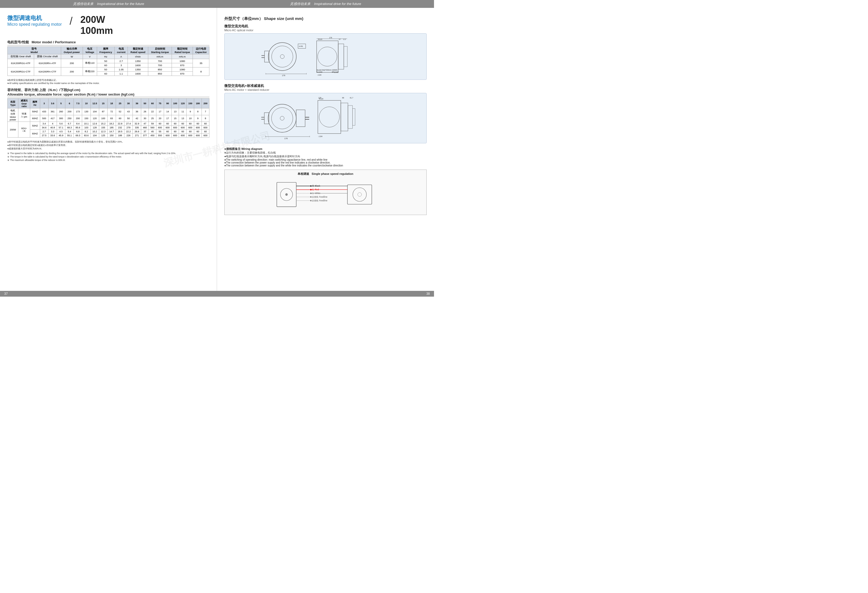  Describe the element at coordinates (326, 157) in the screenshot. I see `wiring-section: ●接线图备注 Wiring diagram ●运行方向的切换：主要切换电容线，红…` at that location.